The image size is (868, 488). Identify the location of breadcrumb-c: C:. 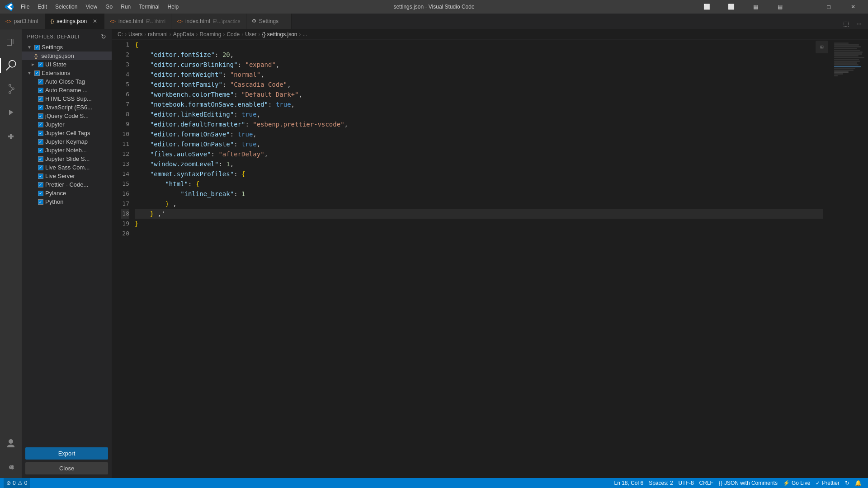
(120, 34).